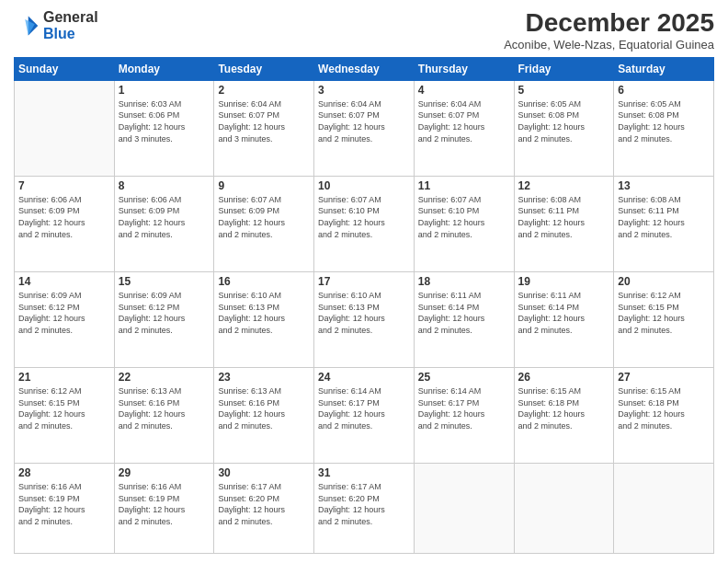 Image resolution: width=728 pixels, height=563 pixels. I want to click on day-number: 4, so click(464, 90).